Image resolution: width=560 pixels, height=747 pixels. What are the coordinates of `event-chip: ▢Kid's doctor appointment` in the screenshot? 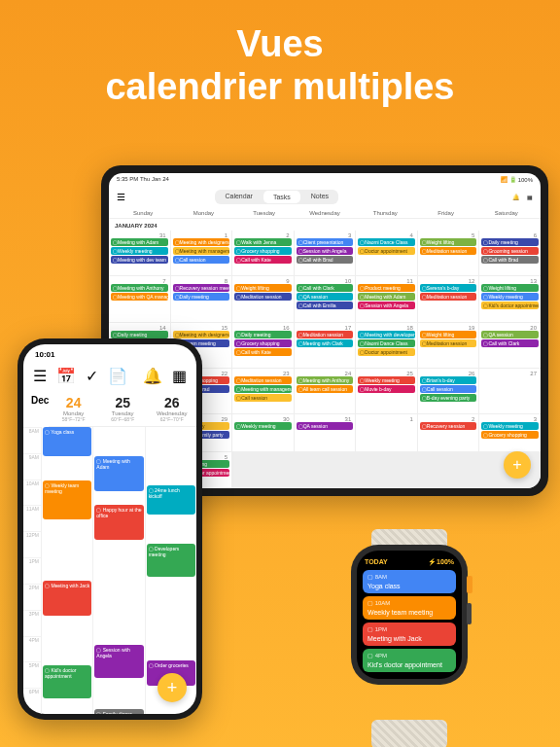 It's located at (509, 305).